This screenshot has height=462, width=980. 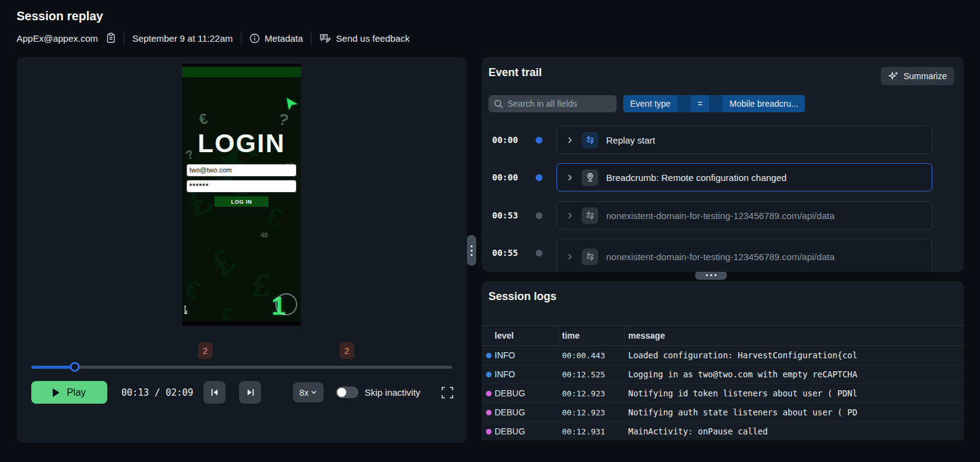 What do you see at coordinates (215, 393) in the screenshot?
I see `skip-back-button` at bounding box center [215, 393].